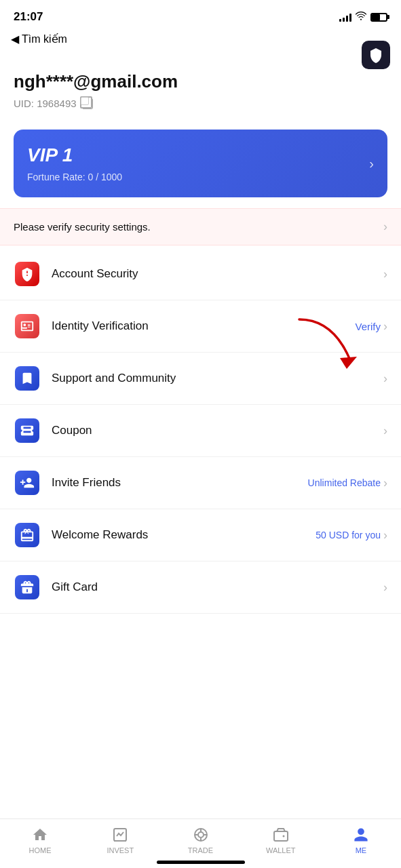 Image resolution: width=401 pixels, height=868 pixels. What do you see at coordinates (15, 39) in the screenshot?
I see `back-arrow-icon: ◀` at bounding box center [15, 39].